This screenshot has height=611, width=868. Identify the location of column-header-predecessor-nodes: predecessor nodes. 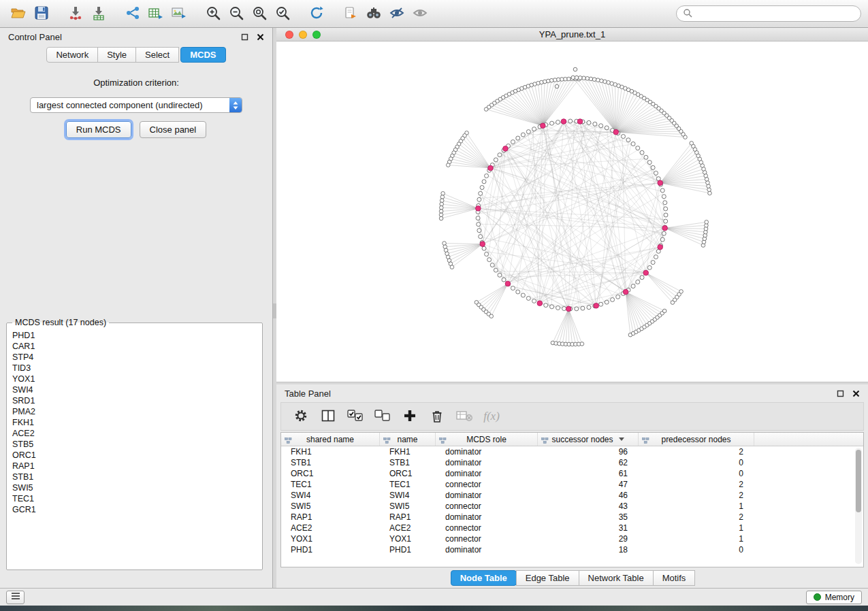
(696, 440).